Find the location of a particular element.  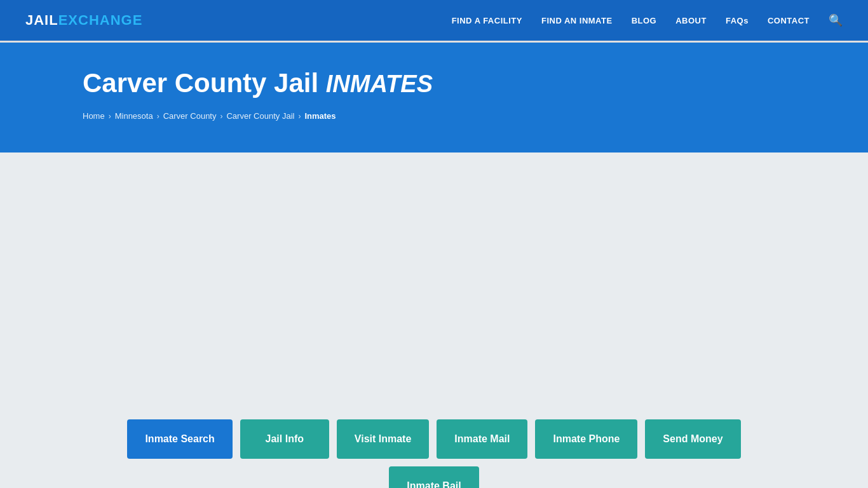

main-nav: FIND A FACILITY FIND AN INMATE BLOG ABOU… is located at coordinates (647, 20).